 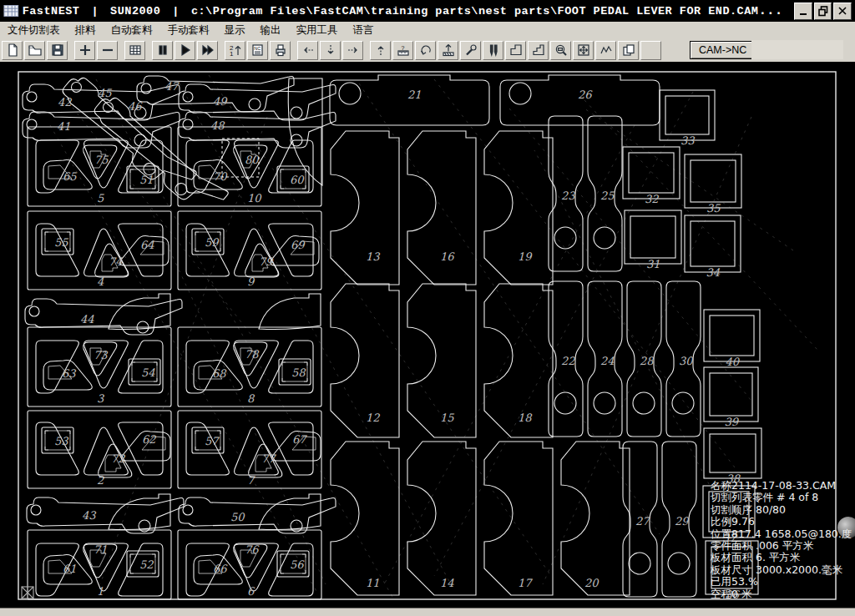 I want to click on part-big-12: 12, so click(x=365, y=361).